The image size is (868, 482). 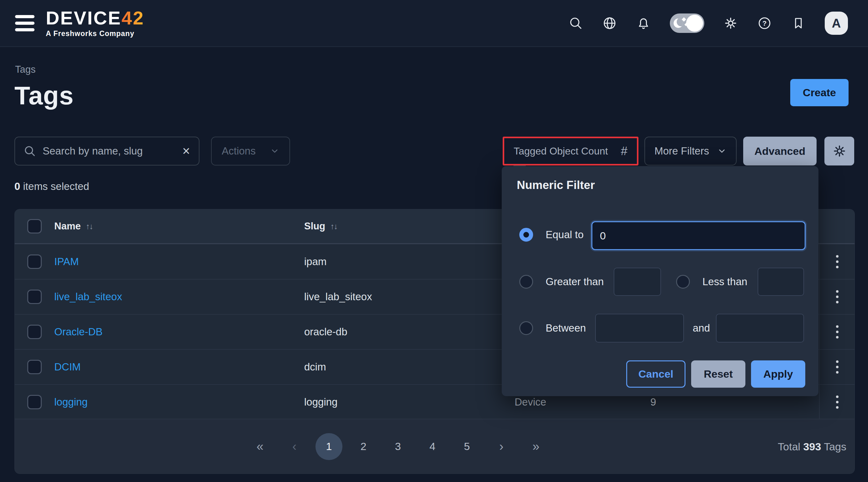 I want to click on pagination: « ‹ 1 2 3 4 5 › », so click(x=398, y=447).